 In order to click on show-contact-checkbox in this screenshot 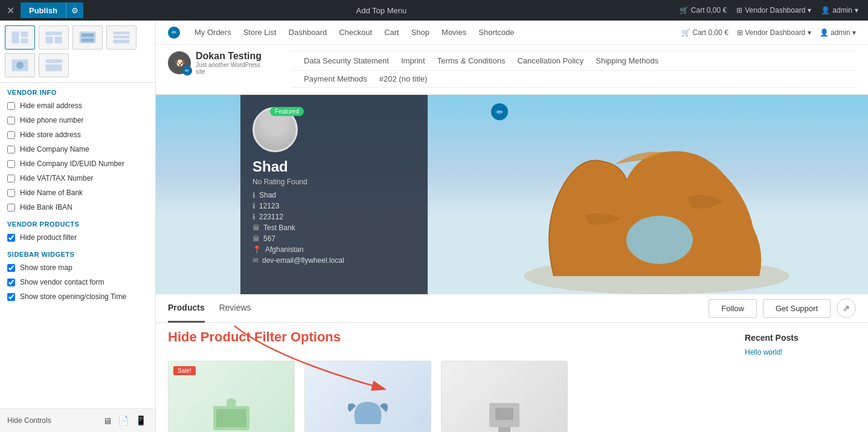, I will do `click(11, 283)`.